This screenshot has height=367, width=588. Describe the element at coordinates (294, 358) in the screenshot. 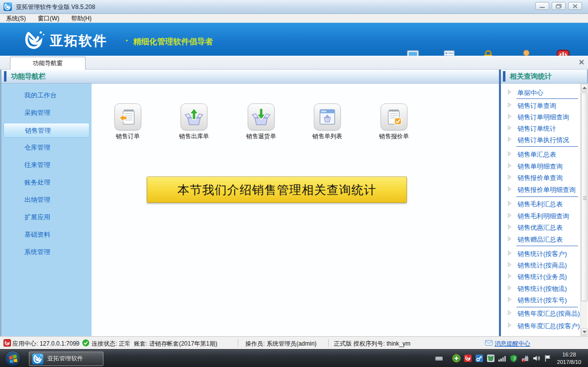

I see `taskbar: 亚拓管理软件 16:28 2017/8/10` at that location.